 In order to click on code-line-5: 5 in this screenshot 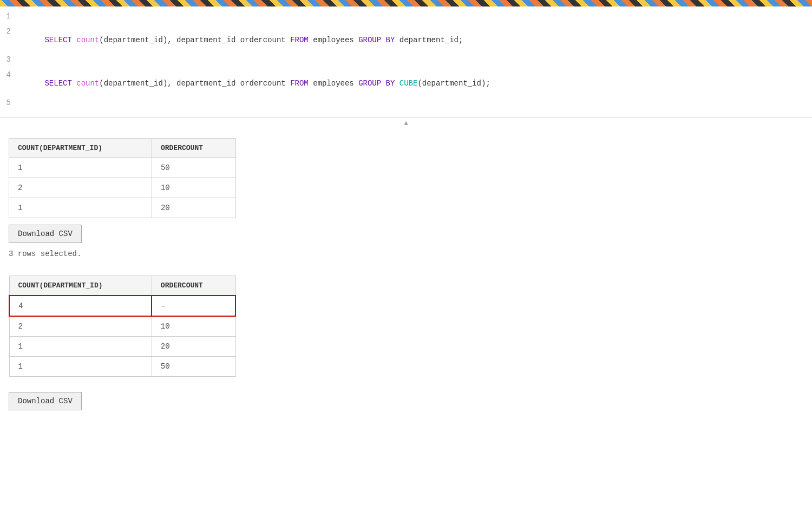, I will do `click(406, 105)`.